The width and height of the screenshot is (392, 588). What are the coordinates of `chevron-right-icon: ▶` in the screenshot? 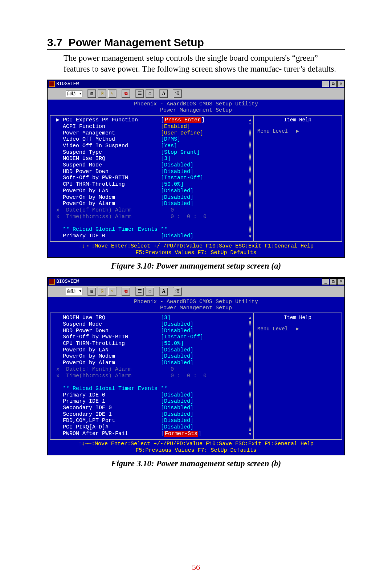 It's located at (297, 131).